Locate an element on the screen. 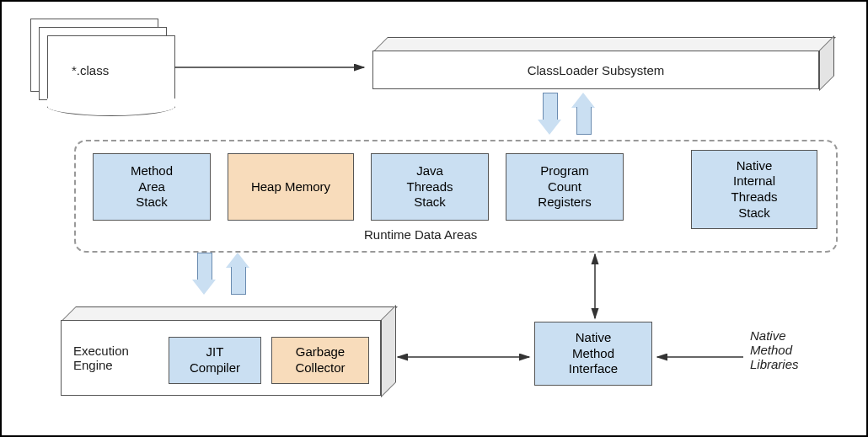  arrow-nml-nmi is located at coordinates (699, 357).